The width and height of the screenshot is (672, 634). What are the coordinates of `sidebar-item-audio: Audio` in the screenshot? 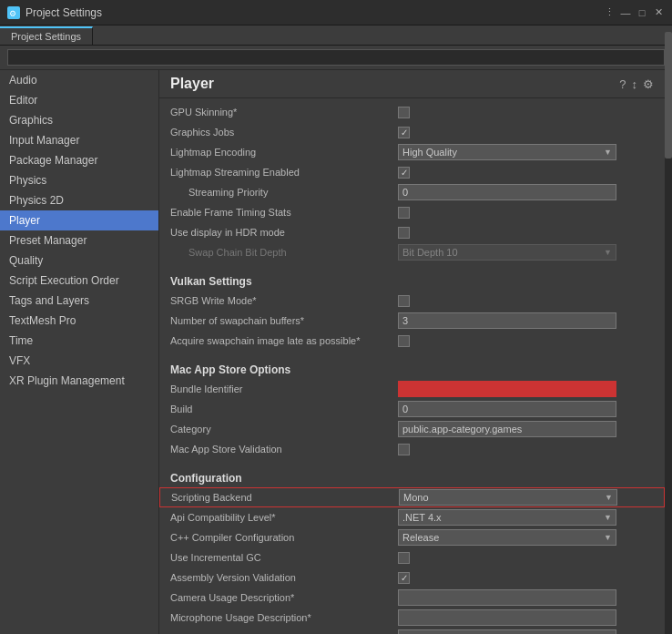 It's located at (79, 80).